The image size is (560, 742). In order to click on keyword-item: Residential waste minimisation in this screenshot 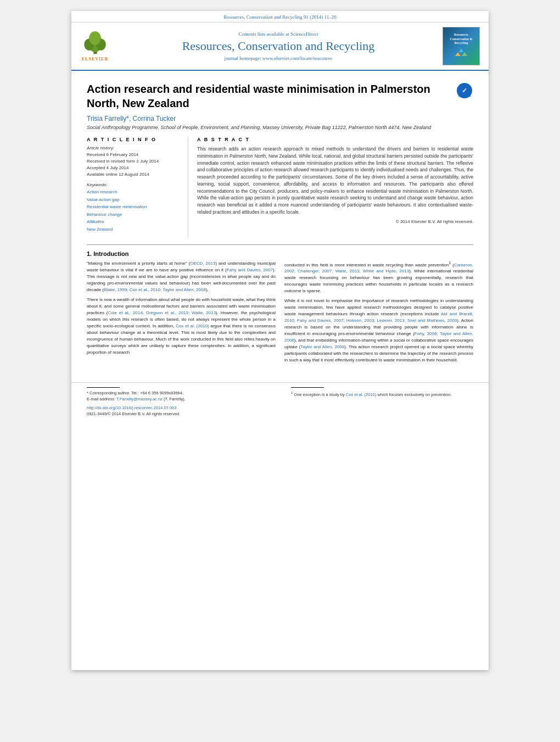, I will do `click(134, 207)`.